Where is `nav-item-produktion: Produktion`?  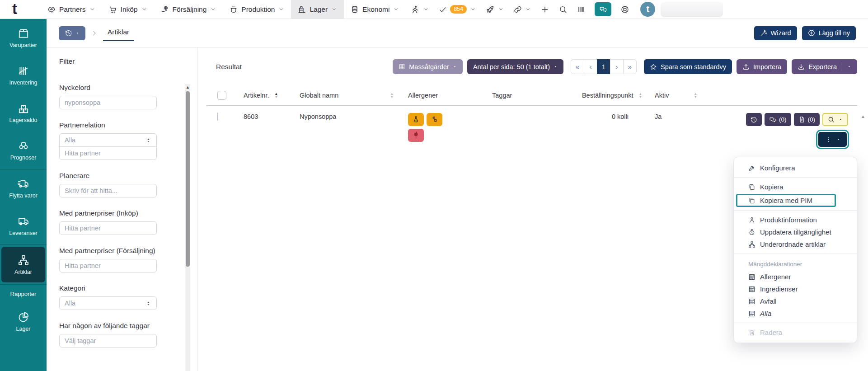
nav-item-produktion: Produktion is located at coordinates (257, 9).